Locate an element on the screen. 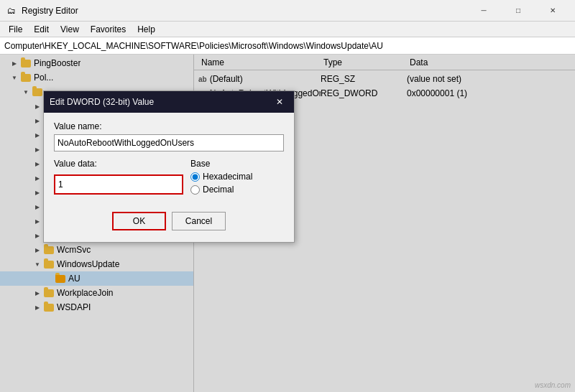 Image resolution: width=575 pixels, height=392 pixels. ok-button: OK is located at coordinates (139, 221).